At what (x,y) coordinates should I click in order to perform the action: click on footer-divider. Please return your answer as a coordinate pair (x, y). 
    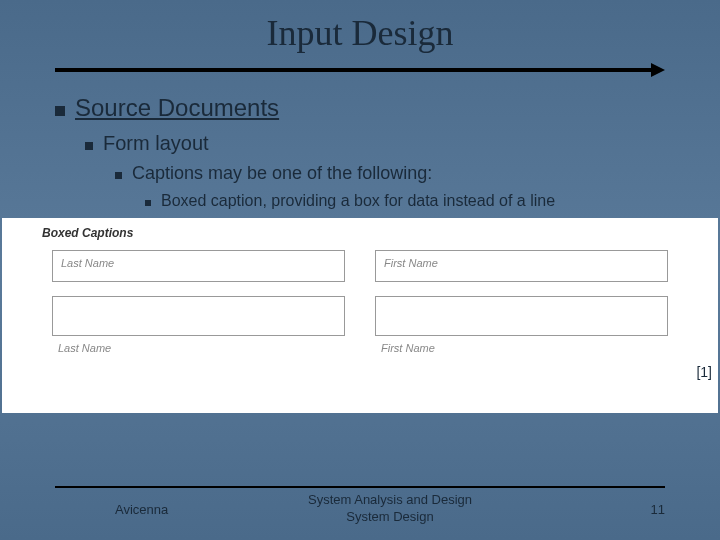
    Looking at the image, I should click on (360, 487).